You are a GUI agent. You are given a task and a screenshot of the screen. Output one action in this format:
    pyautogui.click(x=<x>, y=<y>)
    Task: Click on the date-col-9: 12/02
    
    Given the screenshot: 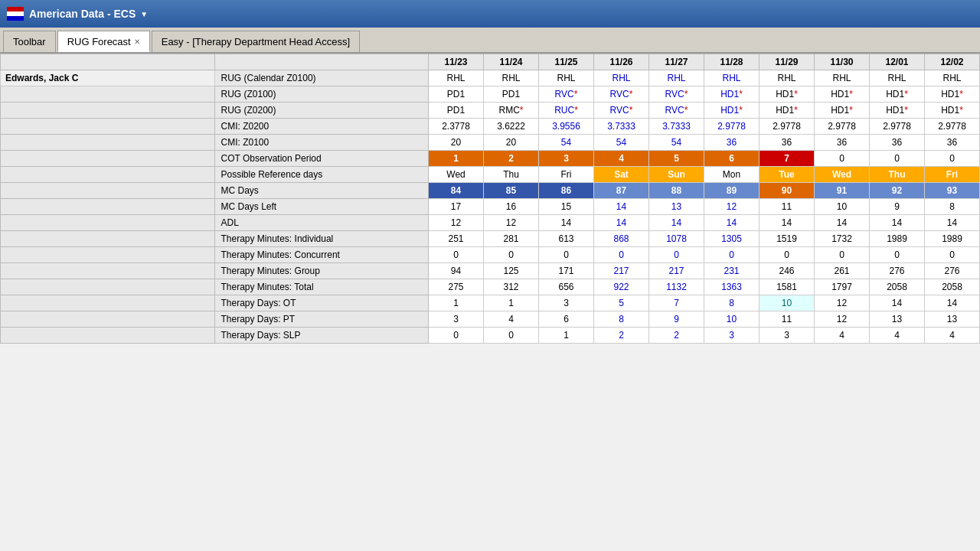 What is the action you would take?
    pyautogui.click(x=952, y=63)
    